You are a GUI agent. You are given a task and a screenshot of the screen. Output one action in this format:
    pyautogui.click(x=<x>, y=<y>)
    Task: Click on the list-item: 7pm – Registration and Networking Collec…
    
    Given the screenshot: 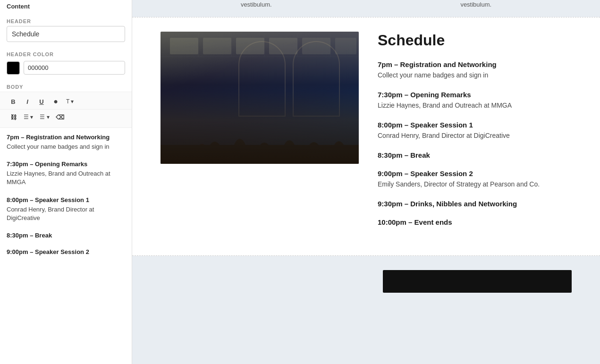 What is the action you would take?
    pyautogui.click(x=66, y=143)
    